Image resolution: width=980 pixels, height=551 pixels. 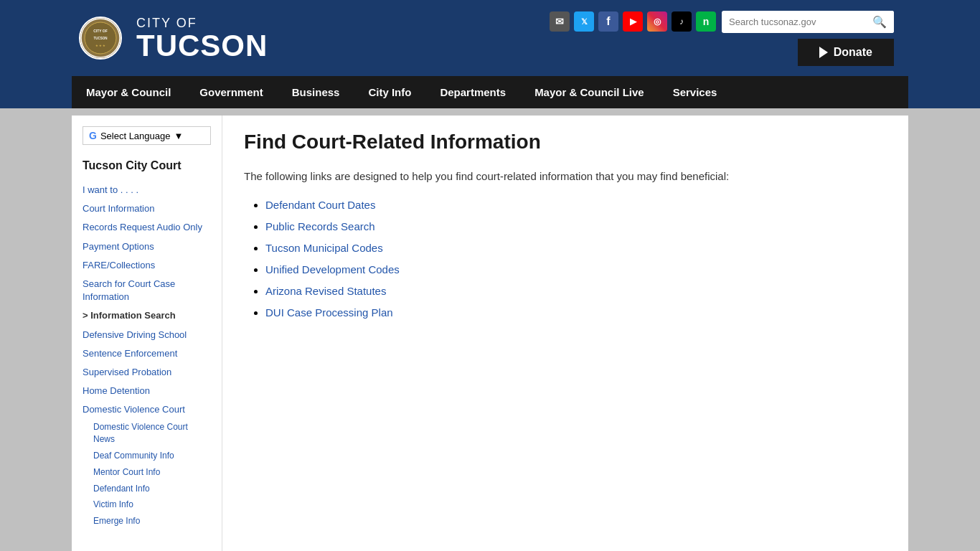 I want to click on sidebar-fare-collections: FARE/Collections, so click(x=146, y=265).